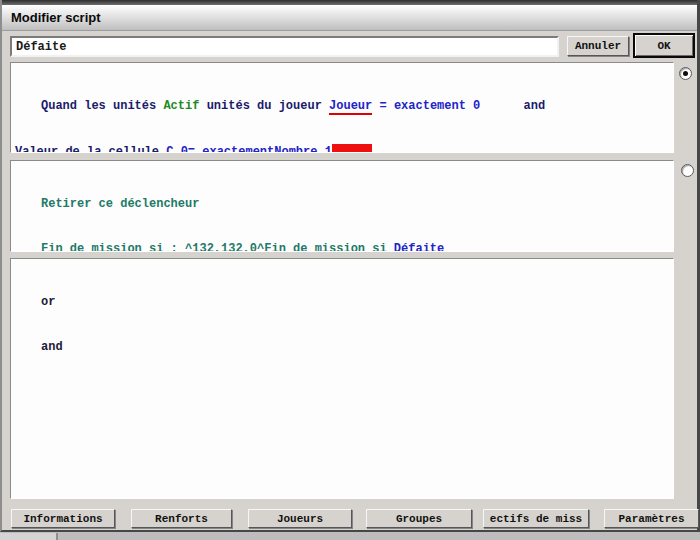  What do you see at coordinates (268, 106) in the screenshot?
I see `syntax-segment: unités du joueur` at bounding box center [268, 106].